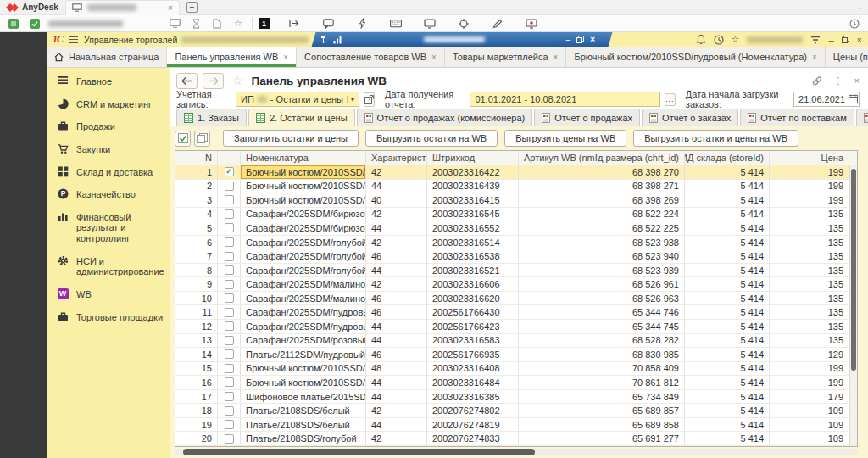 This screenshot has height=458, width=868. Describe the element at coordinates (397, 312) in the screenshot. I see `cell-size: 46` at that location.